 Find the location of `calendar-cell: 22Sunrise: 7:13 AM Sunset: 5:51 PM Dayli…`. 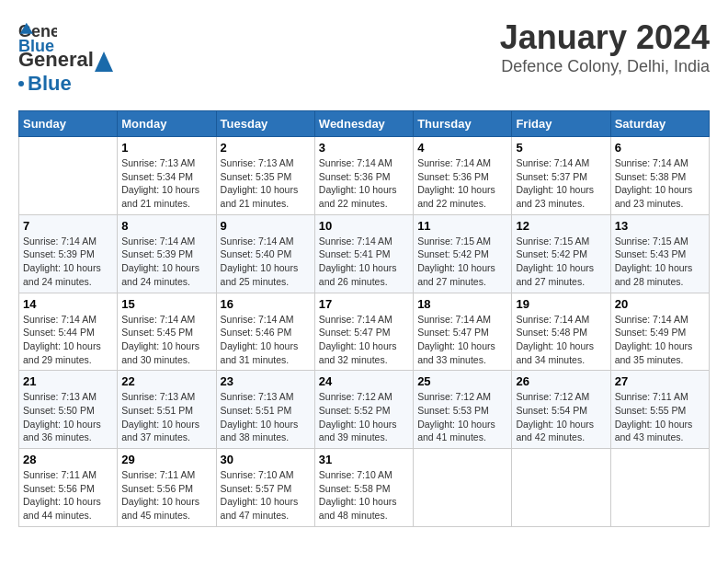

calendar-cell: 22Sunrise: 7:13 AM Sunset: 5:51 PM Dayli… is located at coordinates (167, 410).